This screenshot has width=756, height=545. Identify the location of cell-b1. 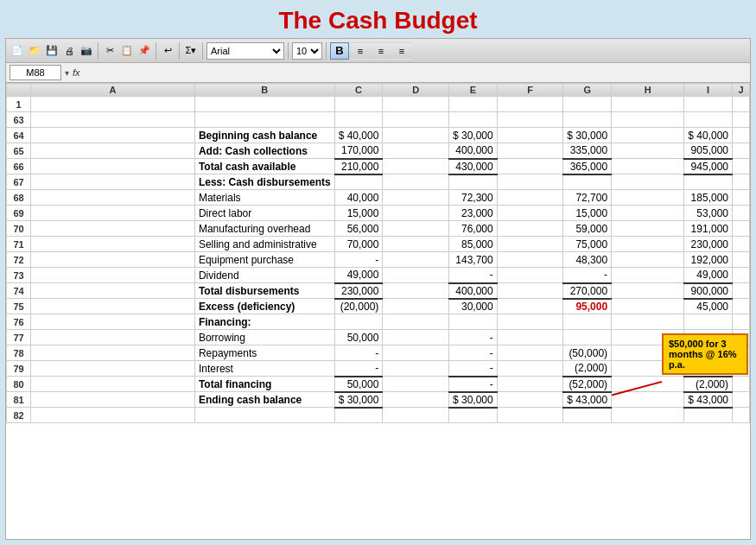
(264, 105).